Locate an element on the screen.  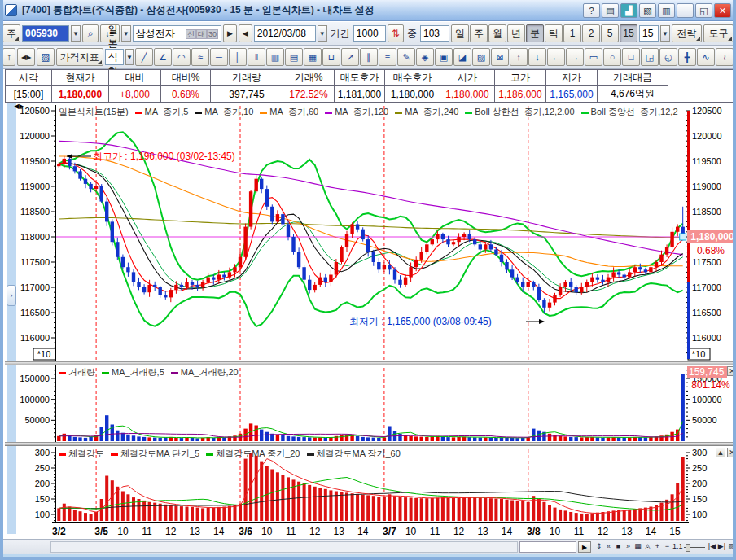
period-button-15: 15 is located at coordinates (629, 33).